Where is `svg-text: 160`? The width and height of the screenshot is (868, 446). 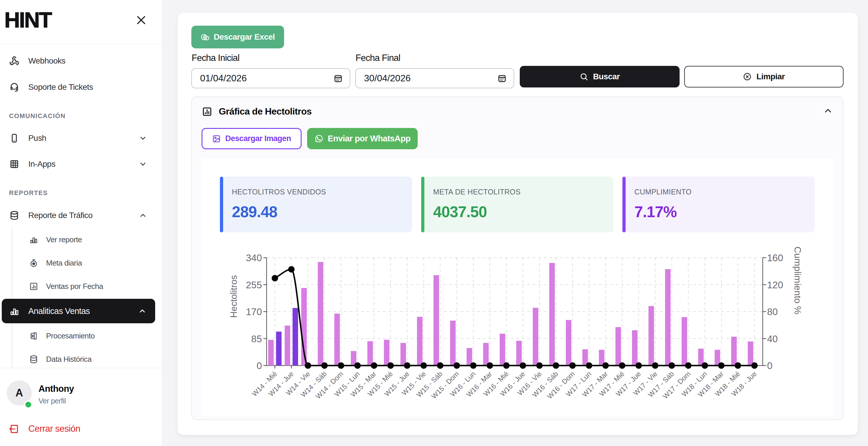 svg-text: 160 is located at coordinates (775, 258).